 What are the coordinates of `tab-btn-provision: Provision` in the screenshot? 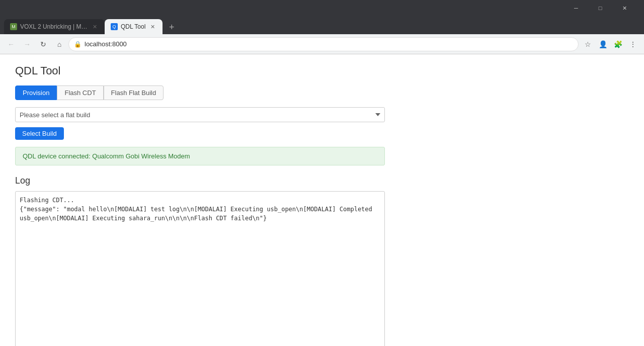 It's located at (36, 93).